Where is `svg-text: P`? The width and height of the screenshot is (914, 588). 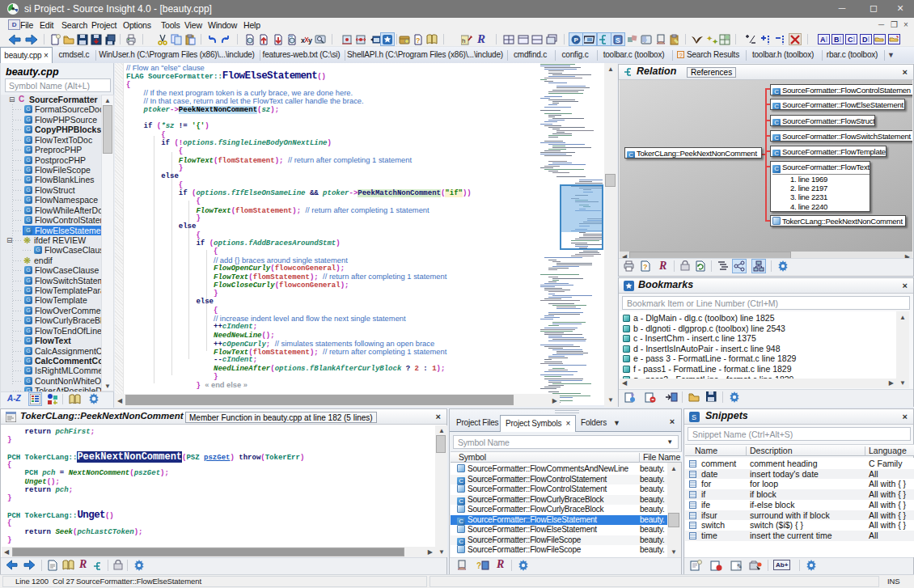 svg-text: P is located at coordinates (577, 40).